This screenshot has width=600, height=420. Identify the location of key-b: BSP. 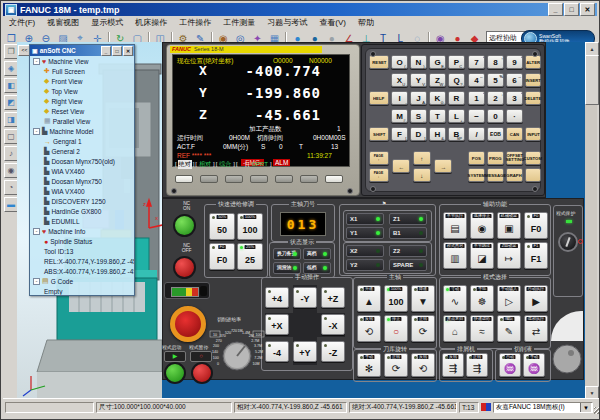
(456, 134).